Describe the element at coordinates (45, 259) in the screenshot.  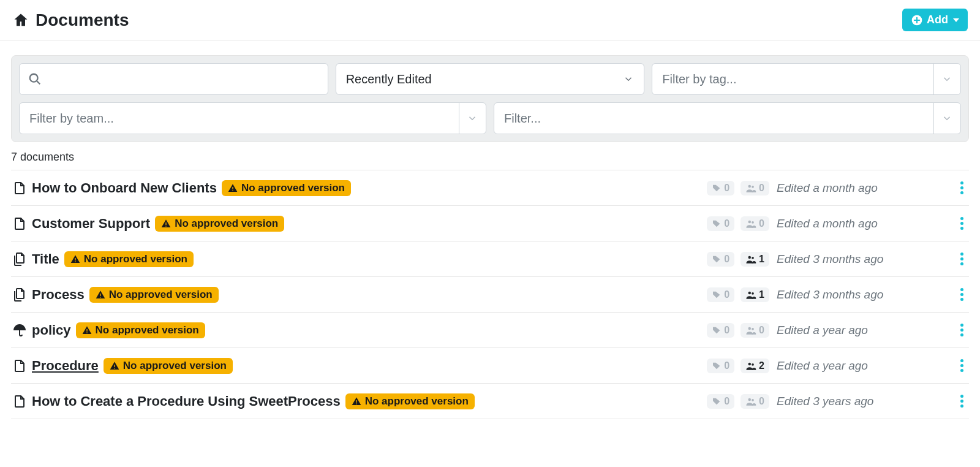
I see `document-title: Title` at that location.